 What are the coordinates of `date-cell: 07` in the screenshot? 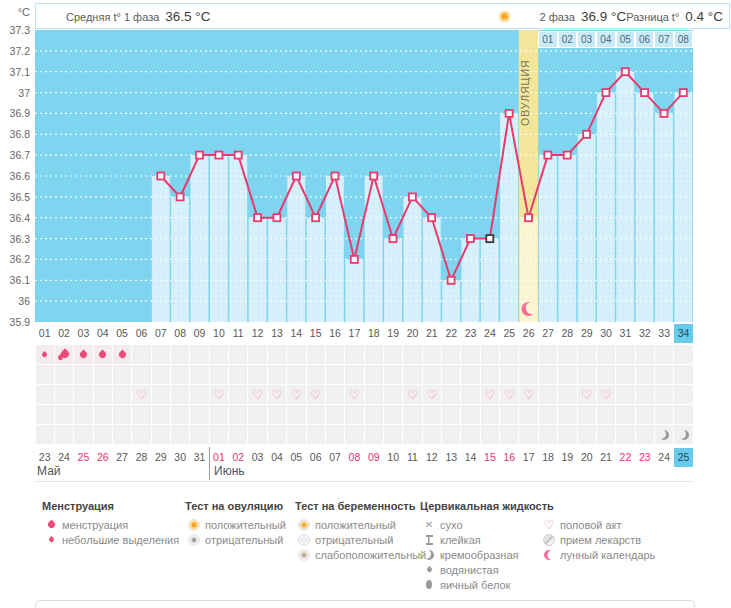 It's located at (334, 458).